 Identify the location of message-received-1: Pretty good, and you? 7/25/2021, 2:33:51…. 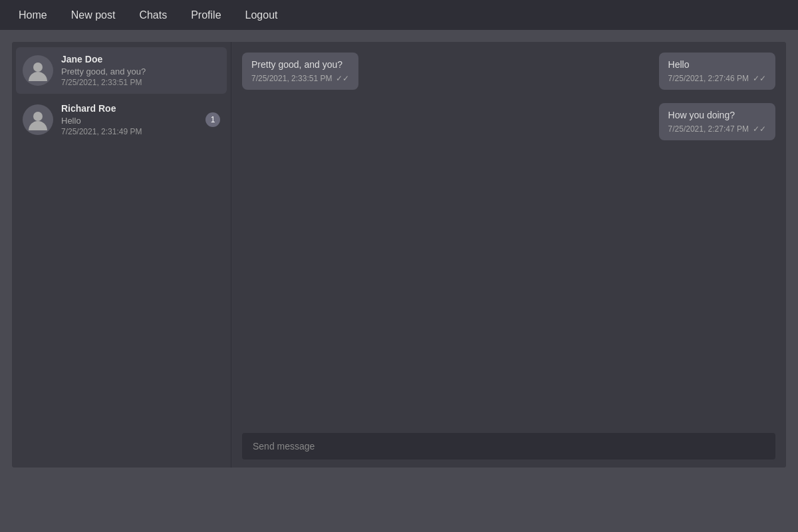
(301, 71).